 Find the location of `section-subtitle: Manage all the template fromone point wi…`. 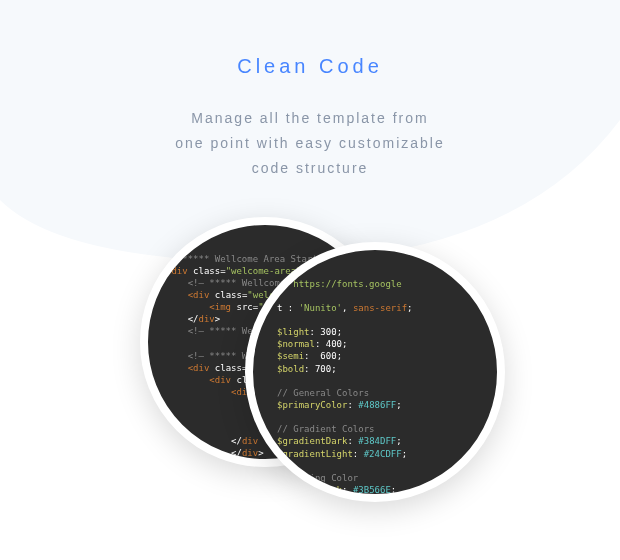

section-subtitle: Manage all the template fromone point wi… is located at coordinates (310, 144).